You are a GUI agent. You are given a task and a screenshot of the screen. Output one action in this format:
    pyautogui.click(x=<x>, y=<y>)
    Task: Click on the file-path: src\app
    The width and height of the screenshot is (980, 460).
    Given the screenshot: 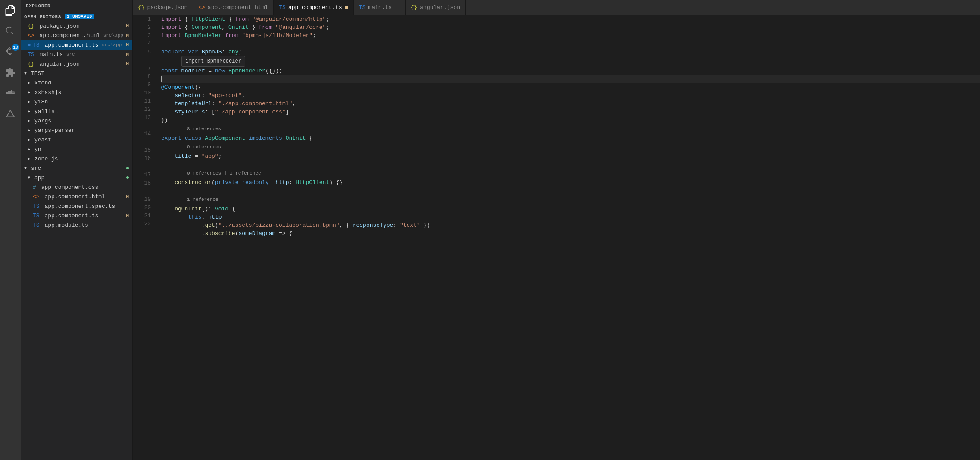 What is the action you would take?
    pyautogui.click(x=112, y=45)
    